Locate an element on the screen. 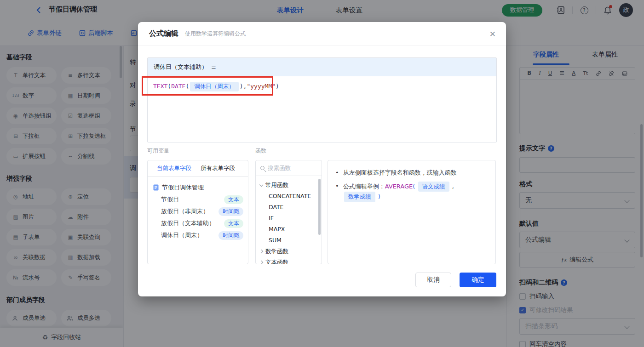  variable-row: 放假日（非周末） 时间戳 is located at coordinates (201, 211).